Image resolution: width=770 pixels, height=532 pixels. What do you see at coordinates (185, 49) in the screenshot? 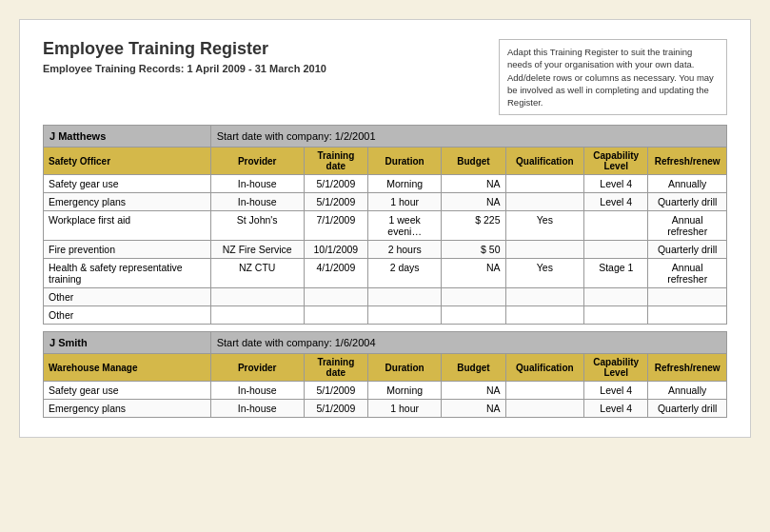
I see `page-title: Employee Training Register` at bounding box center [185, 49].